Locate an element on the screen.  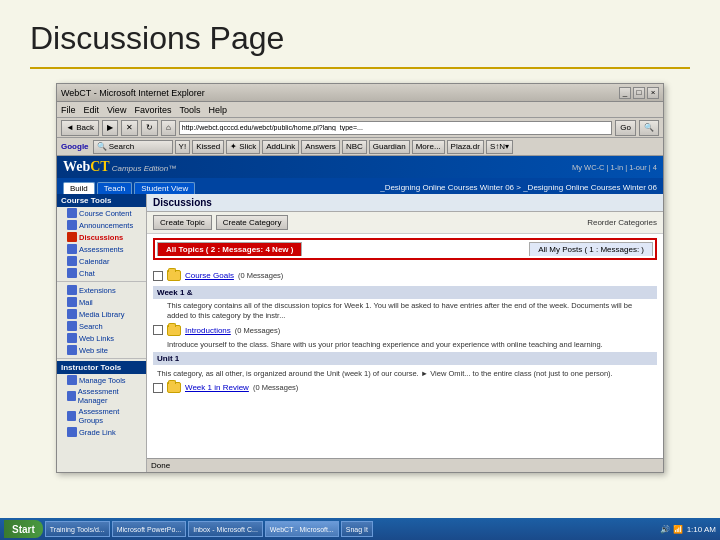
taskbar-inbox: Inbox - Microsoft C... is located at coordinates (226, 529).